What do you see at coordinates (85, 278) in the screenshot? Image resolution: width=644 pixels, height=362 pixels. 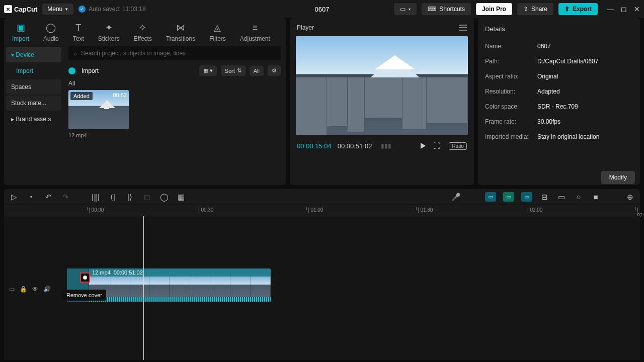 I see `remove-cover-button` at bounding box center [85, 278].